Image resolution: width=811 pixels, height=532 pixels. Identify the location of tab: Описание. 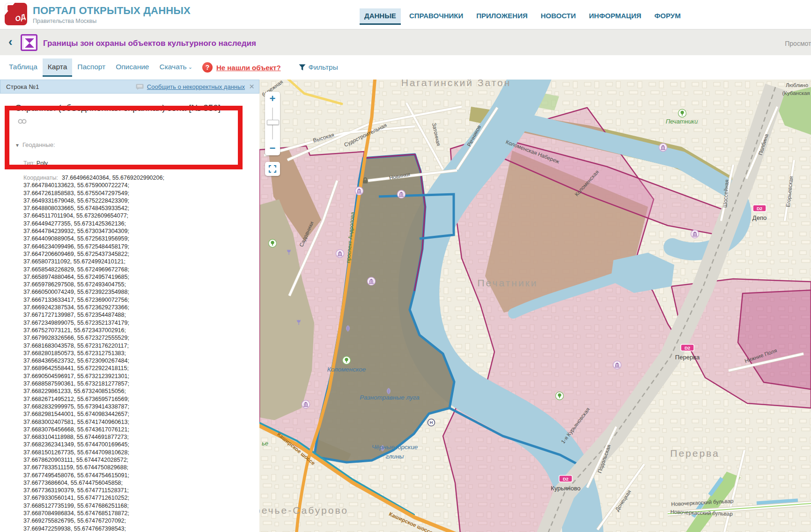
(132, 67).